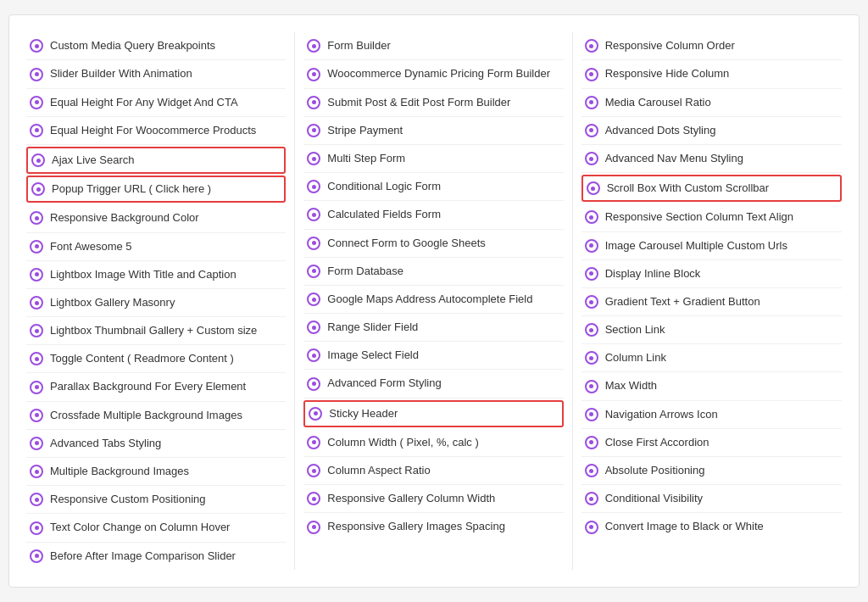  I want to click on list-item: Column Link, so click(712, 358).